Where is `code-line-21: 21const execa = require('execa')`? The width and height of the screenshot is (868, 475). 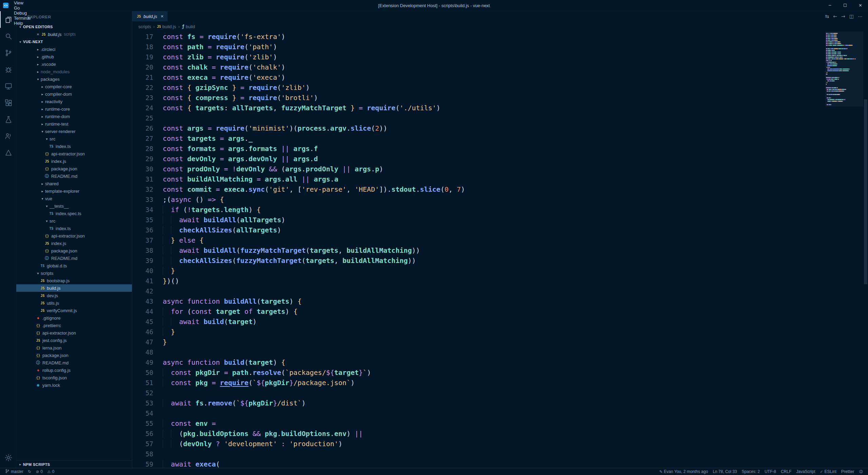 code-line-21: 21const execa = require('execa') is located at coordinates (478, 77).